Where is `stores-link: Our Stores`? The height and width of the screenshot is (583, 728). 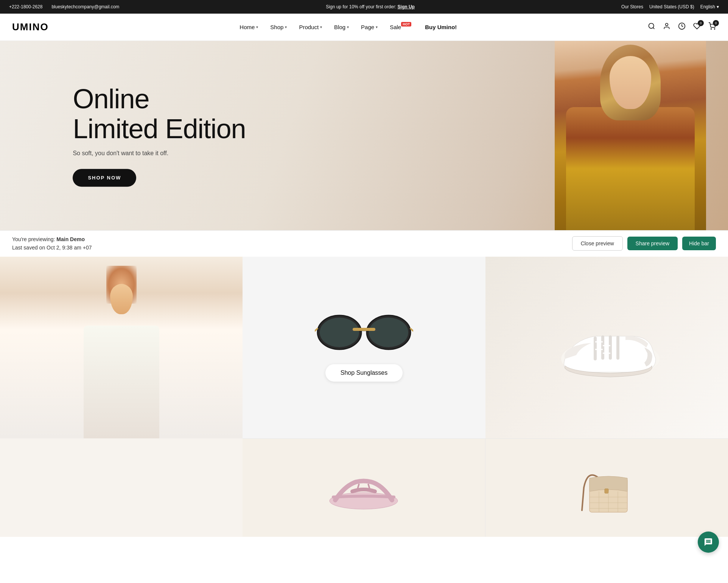
stores-link: Our Stores is located at coordinates (632, 7).